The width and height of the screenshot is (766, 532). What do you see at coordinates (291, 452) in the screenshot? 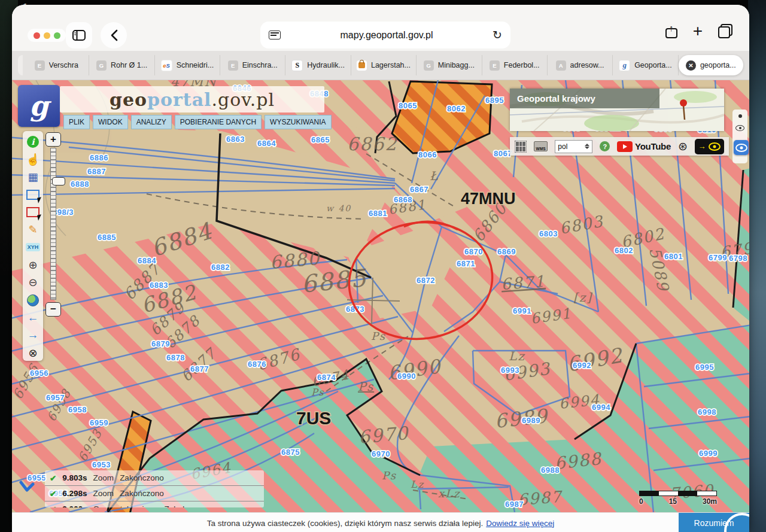
I see `map-label: 6875` at bounding box center [291, 452].